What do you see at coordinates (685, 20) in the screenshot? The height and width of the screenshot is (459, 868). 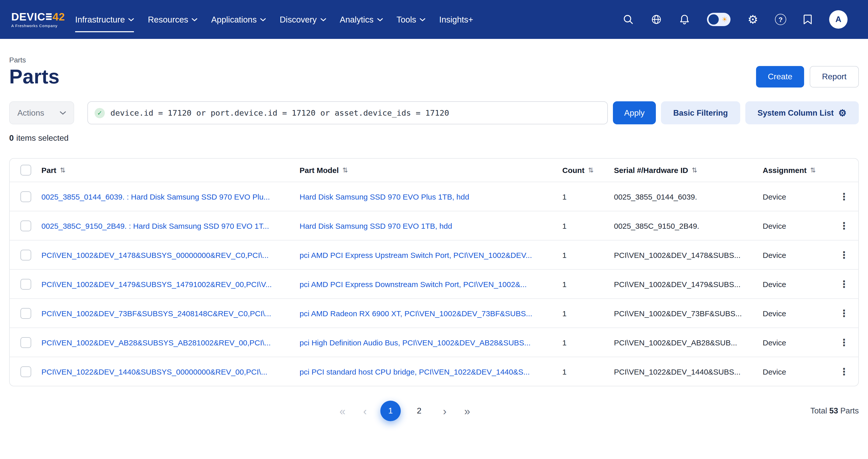 I see `notifications-bell-icon` at bounding box center [685, 20].